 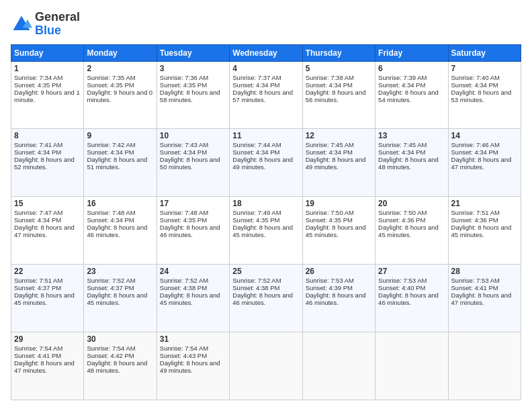 I want to click on calendar-cell: 10Sunrise: 7:43 AMSunset: 4:34 PMDayligh…, so click(x=193, y=163).